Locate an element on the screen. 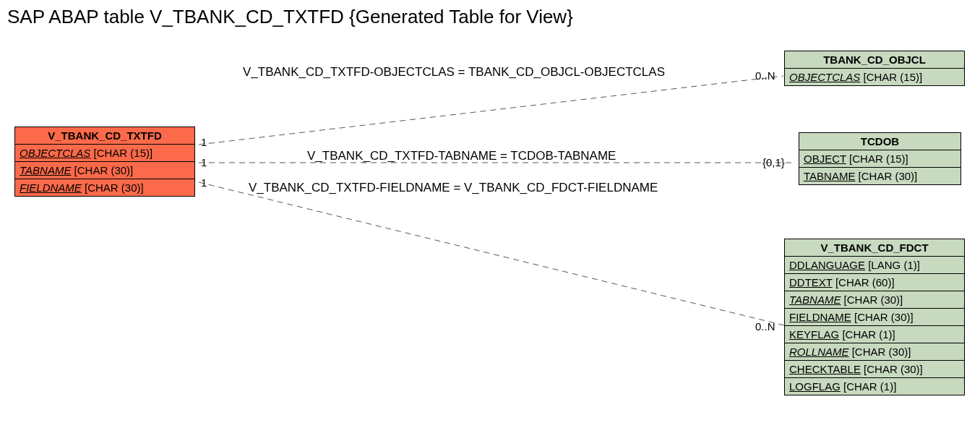 The width and height of the screenshot is (980, 441). relation-label-1: V_TBANK_CD_TXTFD-OBJECTCLAS = TBANK_CD_O… is located at coordinates (454, 72).